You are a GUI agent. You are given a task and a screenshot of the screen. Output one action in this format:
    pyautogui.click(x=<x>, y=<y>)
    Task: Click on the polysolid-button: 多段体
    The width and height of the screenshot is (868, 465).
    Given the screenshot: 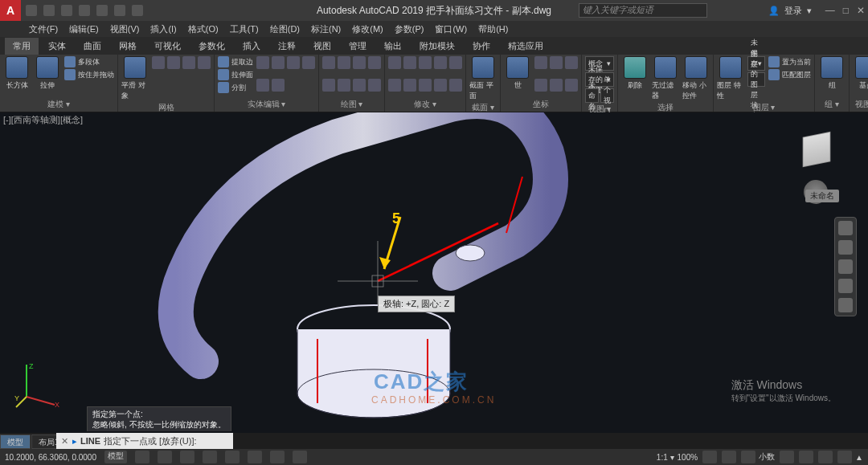 What is the action you would take?
    pyautogui.click(x=89, y=62)
    